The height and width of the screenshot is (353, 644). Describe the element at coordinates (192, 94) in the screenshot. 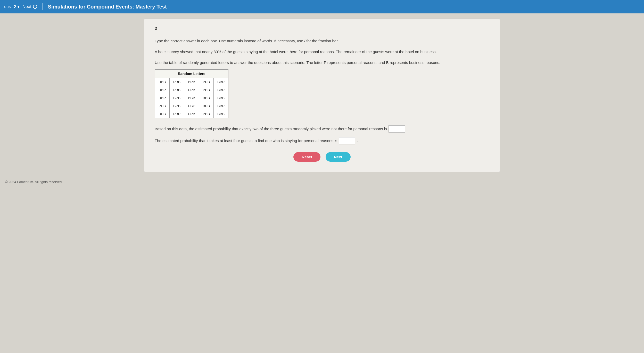

I see `random-letters-table: Random Letters BBB PBB BPB PPB BBP BBP P…` at that location.